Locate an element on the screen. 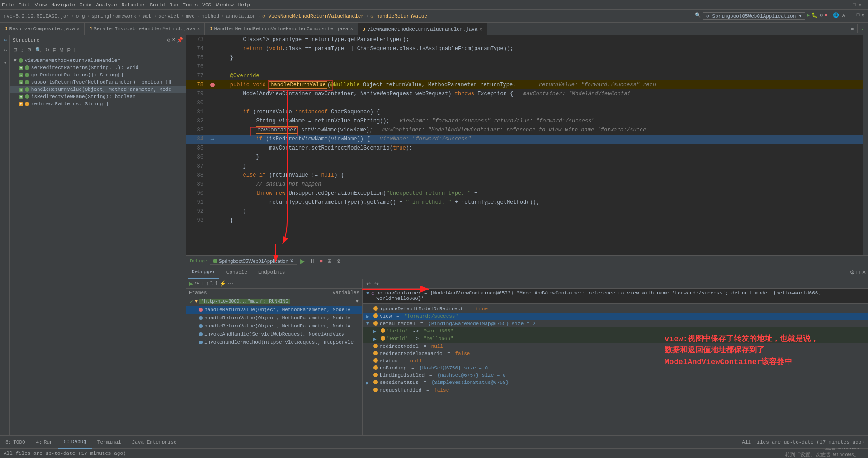 This screenshot has width=868, height=458. debug-restore-btn: □ is located at coordinates (858, 272).